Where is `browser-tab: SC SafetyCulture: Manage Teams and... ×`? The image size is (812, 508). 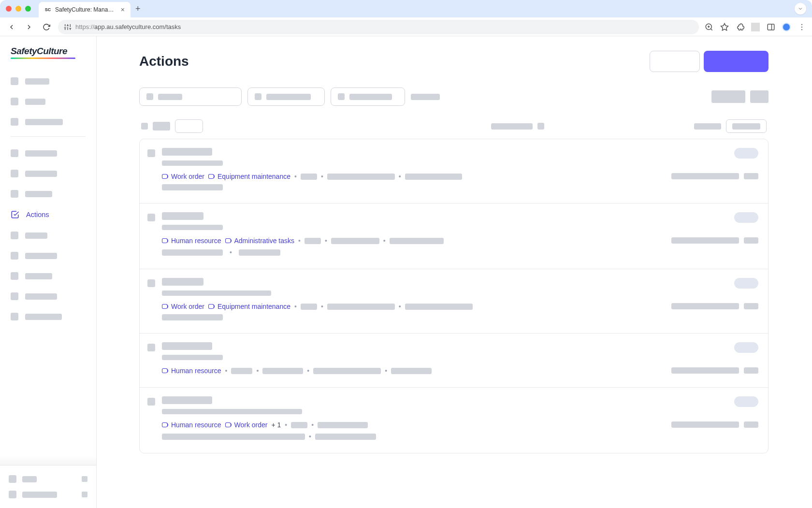
browser-tab: SC SafetyCulture: Manage Teams and... × is located at coordinates (85, 10).